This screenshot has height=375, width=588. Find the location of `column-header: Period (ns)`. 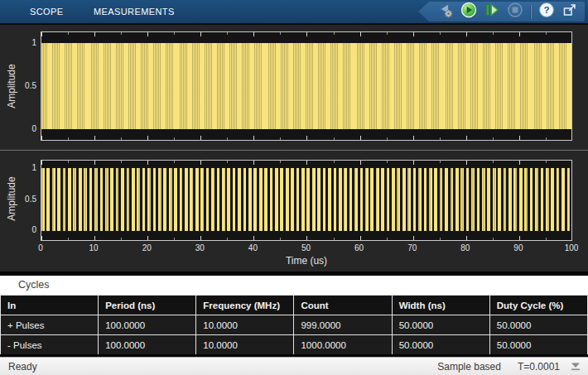

column-header: Period (ns) is located at coordinates (147, 305).